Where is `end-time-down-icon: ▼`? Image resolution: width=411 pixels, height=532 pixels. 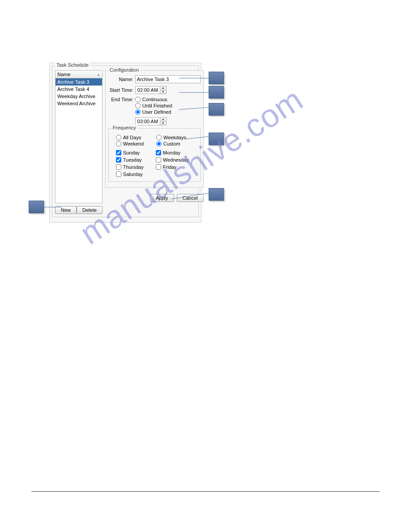
end-time-down-icon: ▼ is located at coordinates (163, 124).